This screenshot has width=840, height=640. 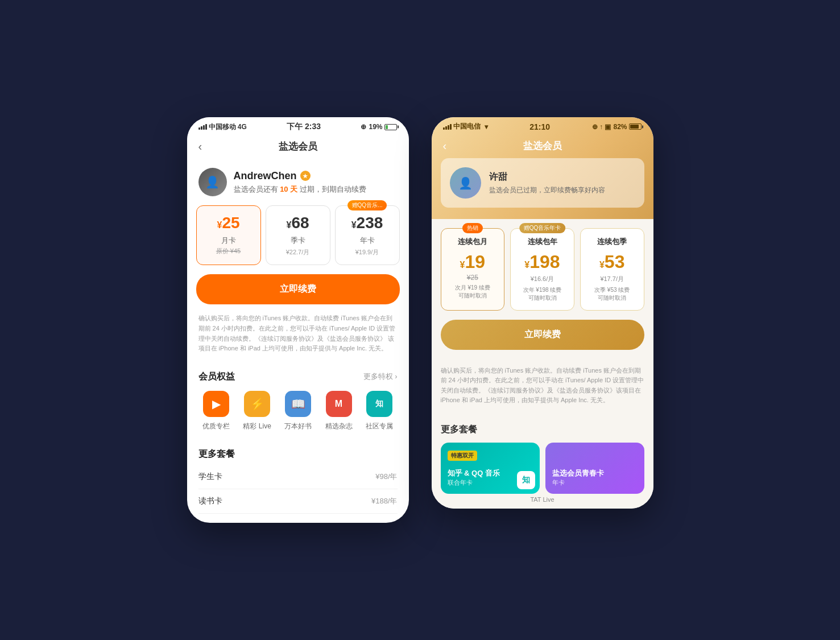 I want to click on benefit-label-magazine: 精选杂志, so click(x=339, y=427).